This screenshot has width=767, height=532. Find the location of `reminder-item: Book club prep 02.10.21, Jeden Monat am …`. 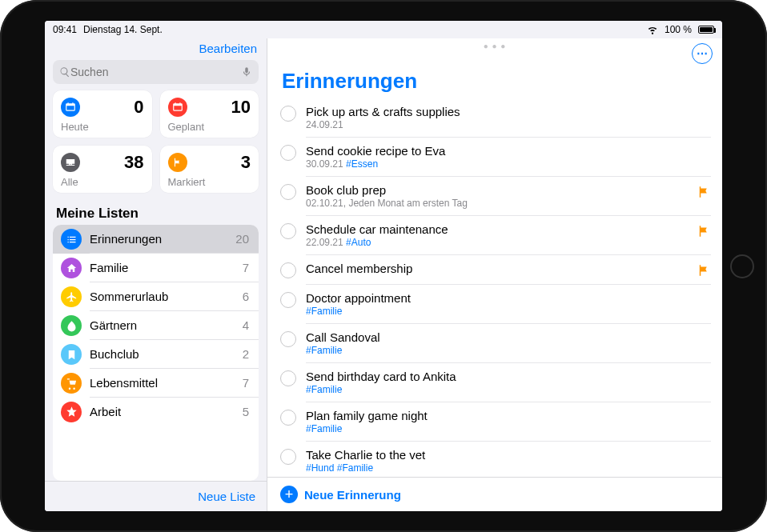

reminder-item: Book club prep 02.10.21, Jeden Monat am … is located at coordinates (495, 197).